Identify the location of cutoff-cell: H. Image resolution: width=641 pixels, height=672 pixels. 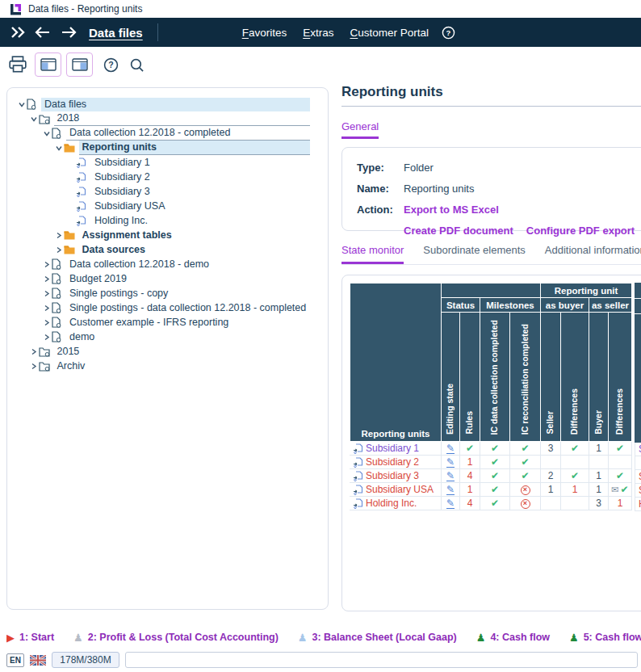
(638, 504).